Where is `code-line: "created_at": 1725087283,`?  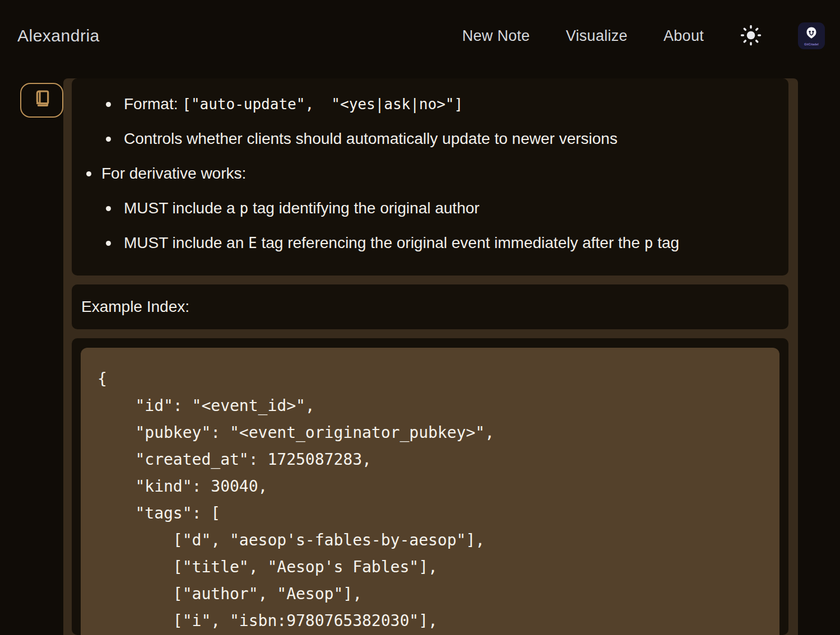
code-line: "created_at": 1725087283, is located at coordinates (430, 460).